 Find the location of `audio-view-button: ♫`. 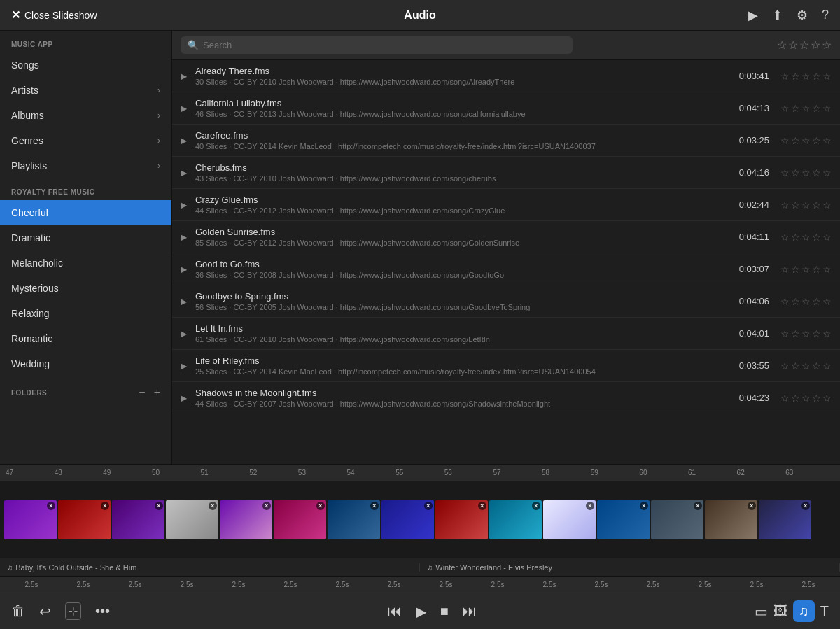

audio-view-button: ♫ is located at coordinates (804, 612).